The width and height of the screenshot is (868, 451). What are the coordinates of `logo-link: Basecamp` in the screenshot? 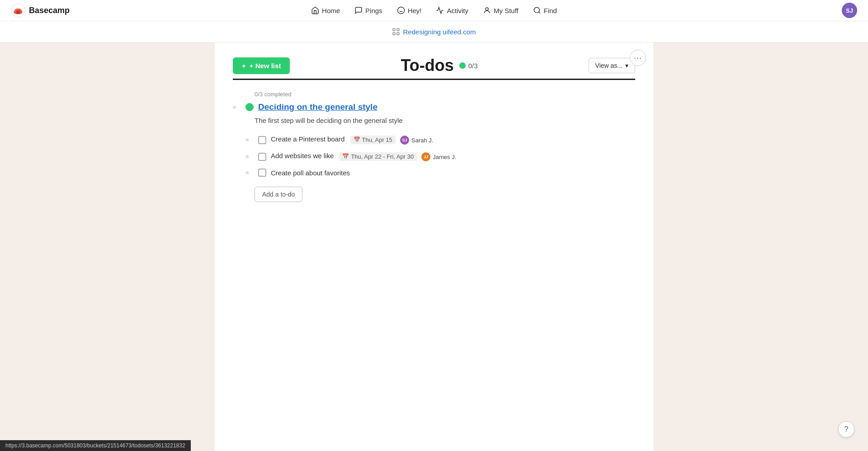 It's located at (40, 10).